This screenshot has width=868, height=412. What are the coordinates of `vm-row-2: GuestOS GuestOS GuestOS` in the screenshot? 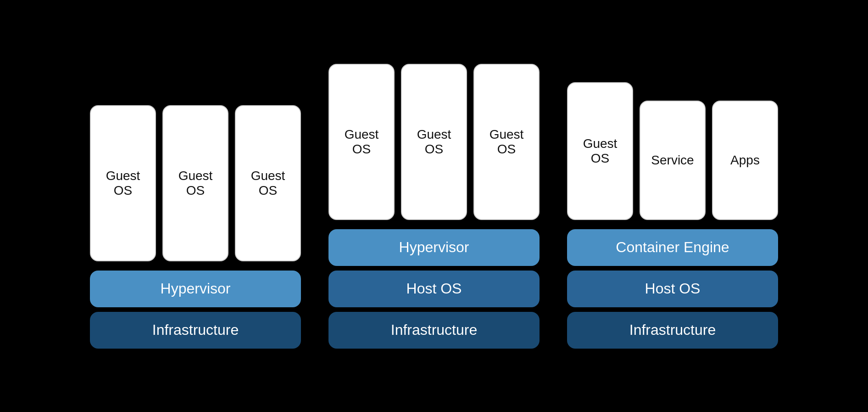 It's located at (434, 142).